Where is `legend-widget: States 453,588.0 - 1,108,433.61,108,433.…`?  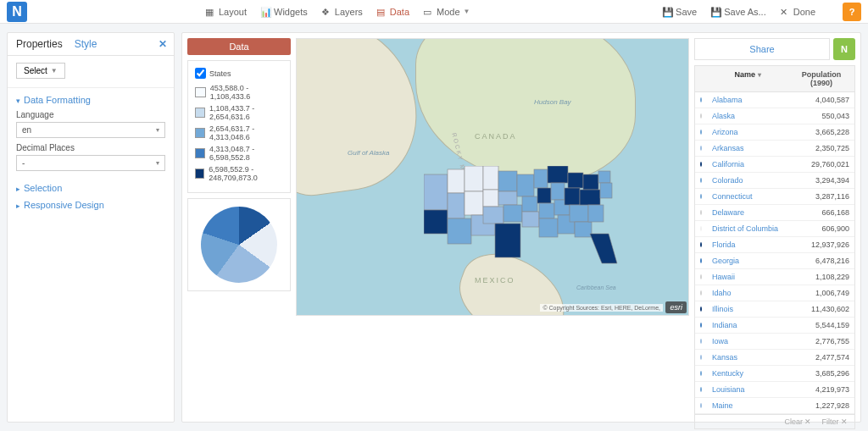
legend-widget: States 453,588.0 - 1,108,433.61,108,433.… is located at coordinates (239, 127).